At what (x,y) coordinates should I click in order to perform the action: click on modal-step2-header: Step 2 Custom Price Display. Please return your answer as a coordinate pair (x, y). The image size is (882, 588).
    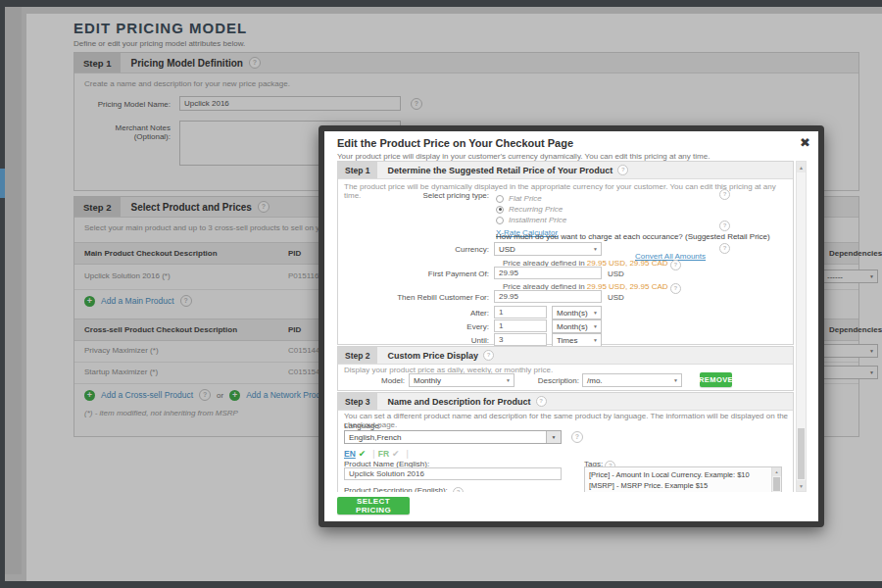
    Looking at the image, I should click on (565, 356).